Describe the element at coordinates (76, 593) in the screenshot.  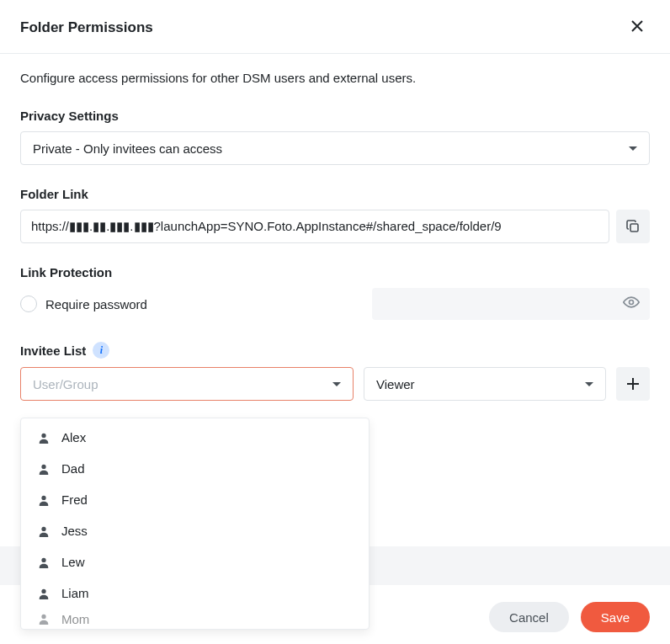
I see `dropdown-option-label: Liam` at that location.